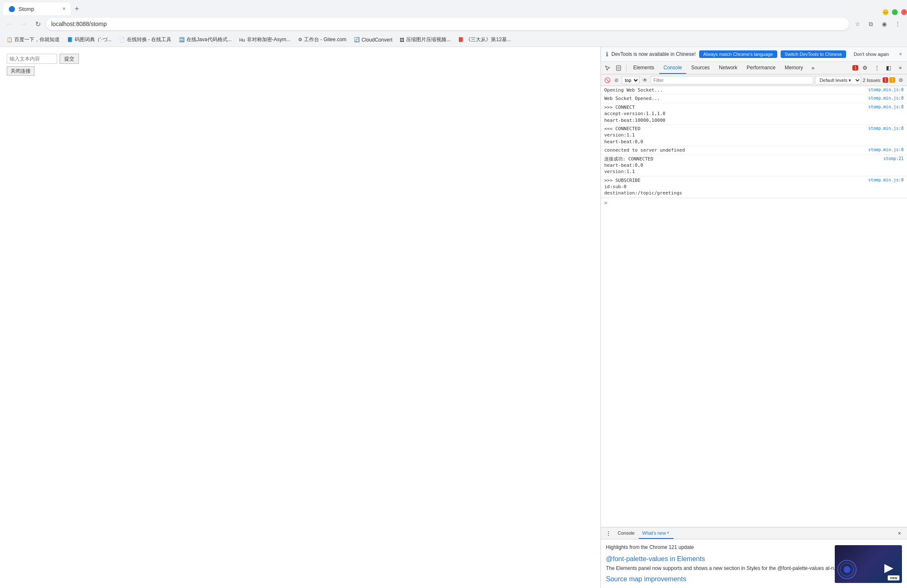  I want to click on log-entry-opened: Web Socket Opened... stomp.min.js:8, so click(754, 99).